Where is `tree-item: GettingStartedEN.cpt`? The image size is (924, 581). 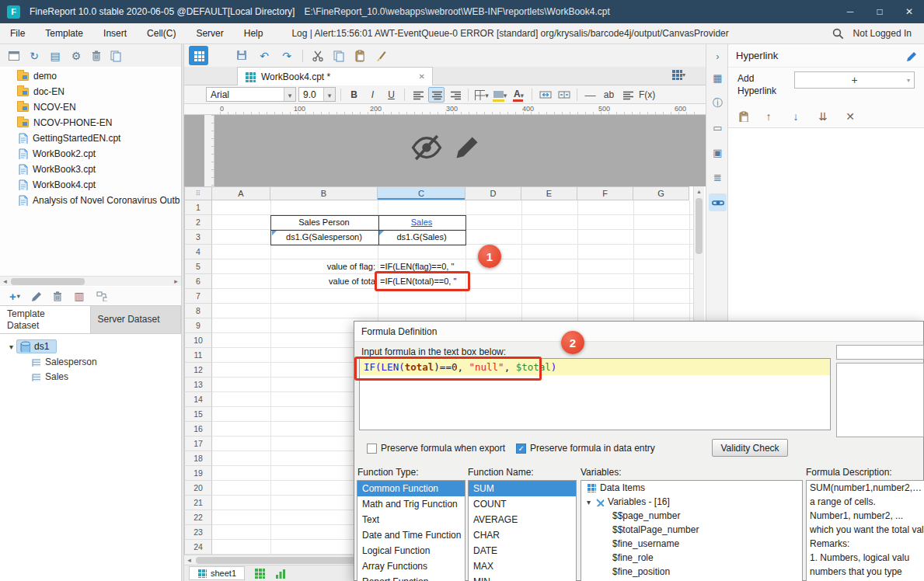 tree-item: GettingStartedEN.cpt is located at coordinates (90, 138).